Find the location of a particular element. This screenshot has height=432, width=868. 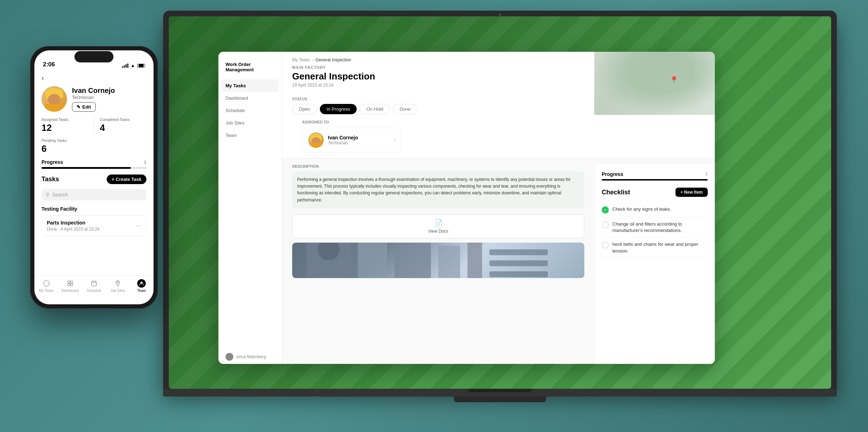

laptop-footer: Alma Malmberg is located at coordinates (499, 357).